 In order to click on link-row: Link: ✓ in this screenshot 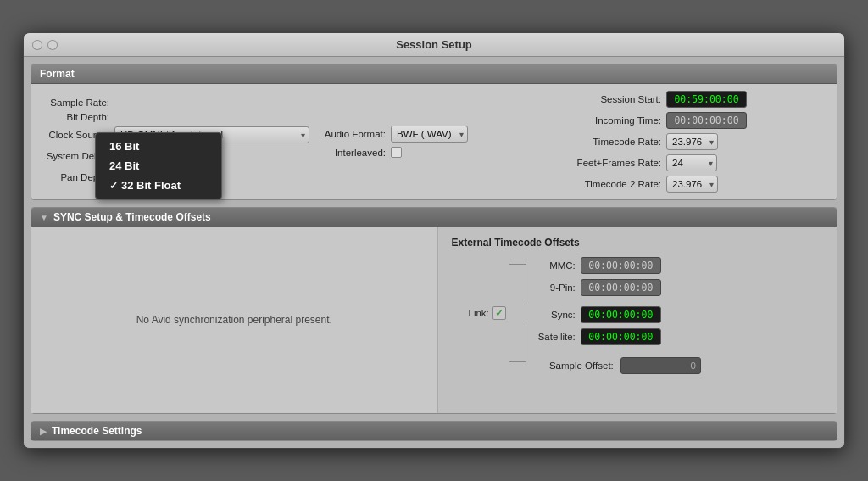, I will do `click(498, 313)`.